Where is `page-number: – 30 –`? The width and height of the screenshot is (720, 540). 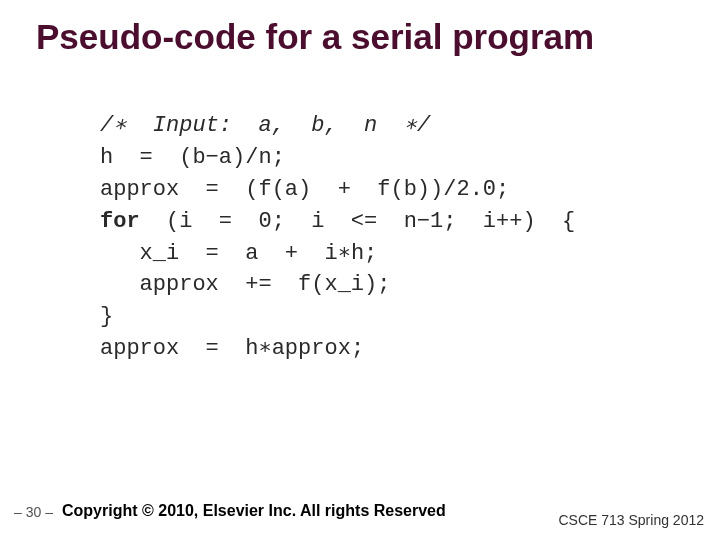 page-number: – 30 – is located at coordinates (34, 512).